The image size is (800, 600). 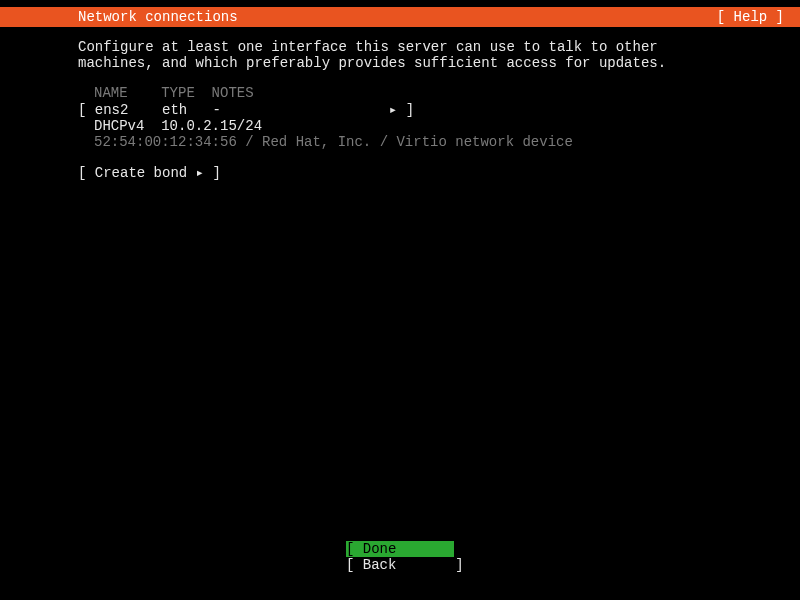 What do you see at coordinates (400, 55) in the screenshot?
I see `description-text: Configure at least one interface this se…` at bounding box center [400, 55].